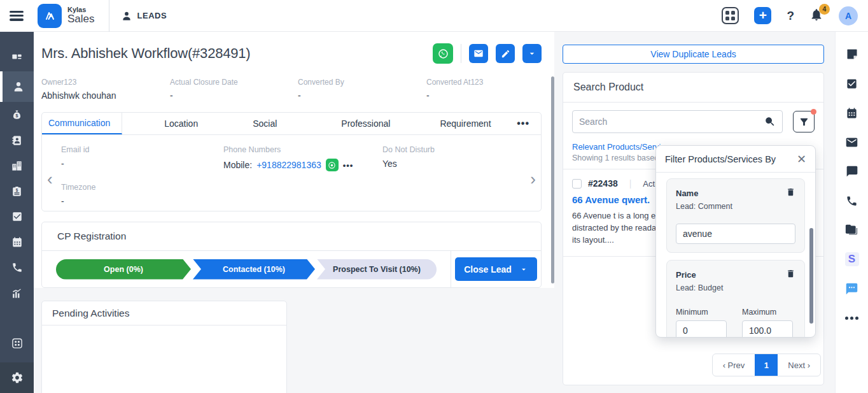 The width and height of the screenshot is (868, 393). Describe the element at coordinates (17, 140) in the screenshot. I see `contacts-icon` at that location.